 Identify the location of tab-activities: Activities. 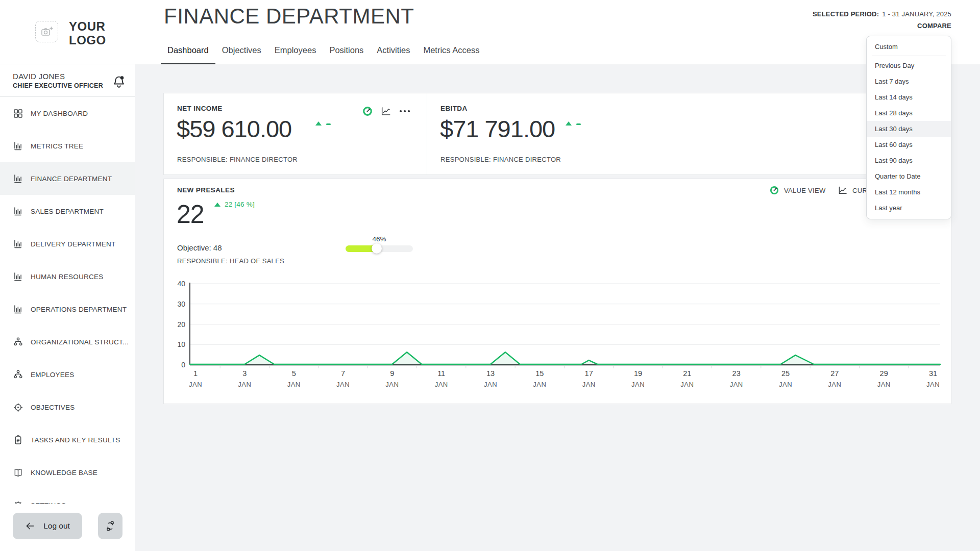
(393, 55).